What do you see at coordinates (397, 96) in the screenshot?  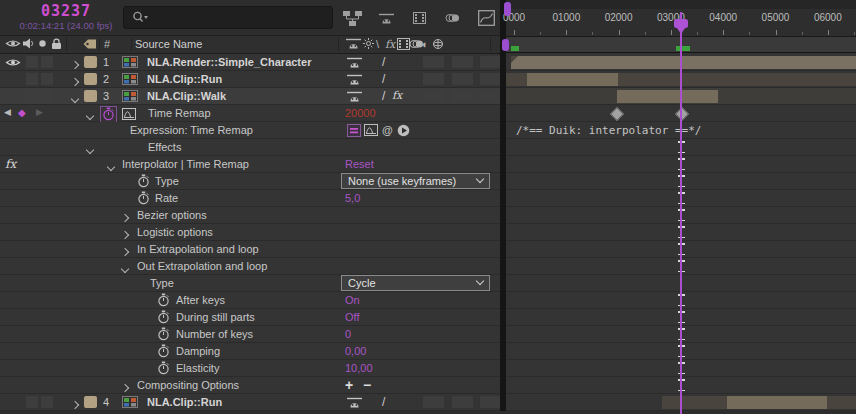 I see `effects-active-toggle: fx` at bounding box center [397, 96].